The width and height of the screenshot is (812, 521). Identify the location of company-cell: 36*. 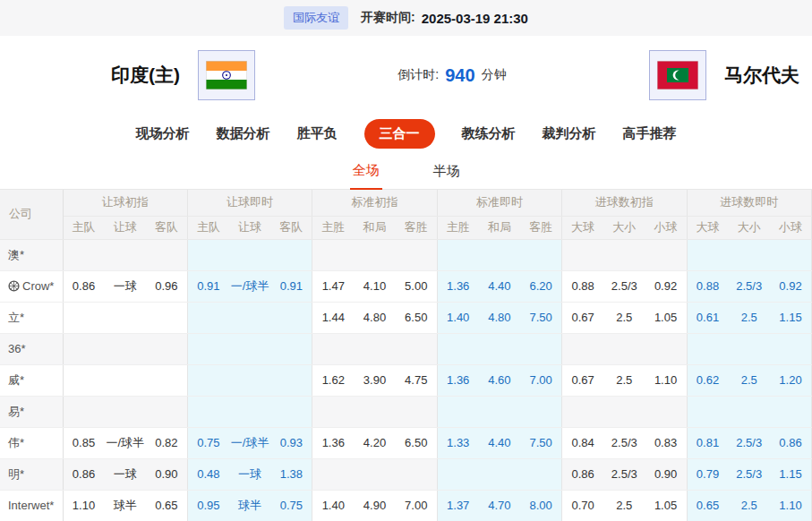
(31, 349).